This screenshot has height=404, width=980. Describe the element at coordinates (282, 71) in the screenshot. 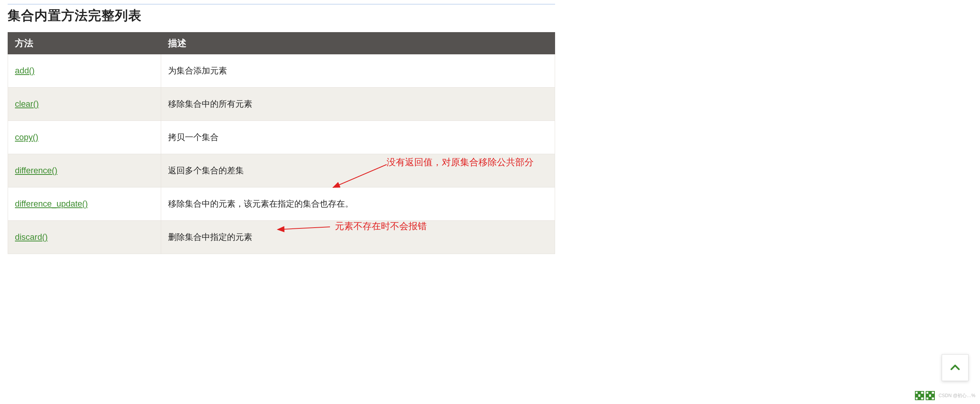

I see `table-row: add() 为集合添加元素` at that location.